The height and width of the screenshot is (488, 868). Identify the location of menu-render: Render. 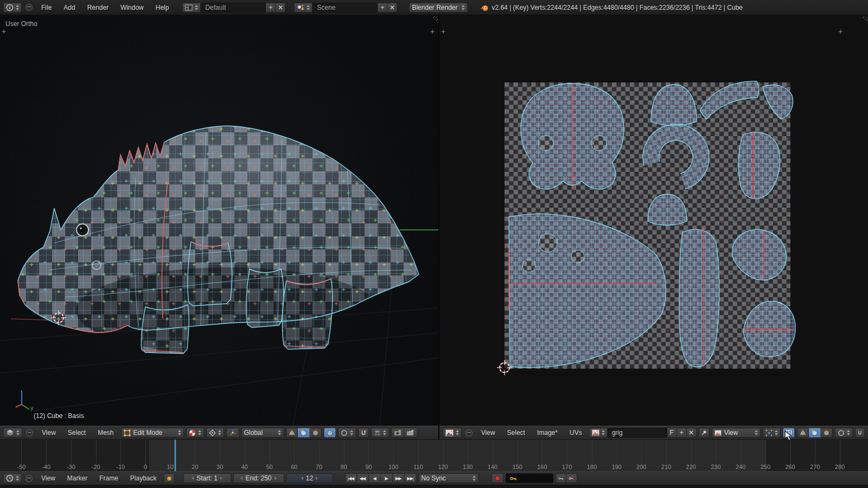
(98, 8).